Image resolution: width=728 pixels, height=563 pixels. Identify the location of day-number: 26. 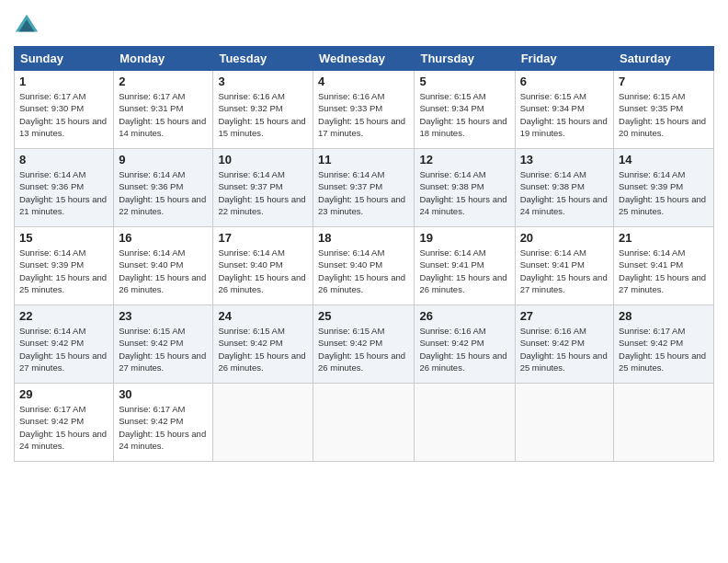
(464, 316).